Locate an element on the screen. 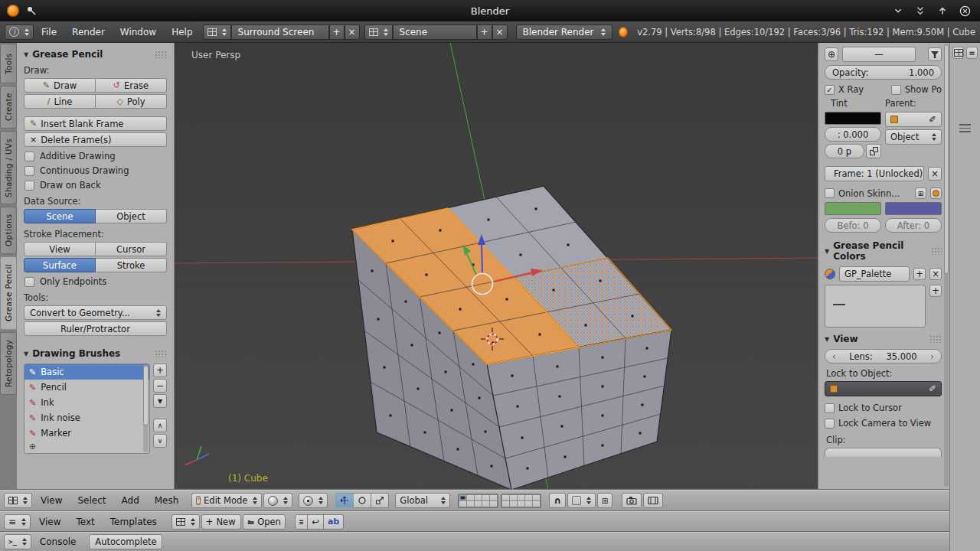  xray-checkbox: ✓ is located at coordinates (830, 90).